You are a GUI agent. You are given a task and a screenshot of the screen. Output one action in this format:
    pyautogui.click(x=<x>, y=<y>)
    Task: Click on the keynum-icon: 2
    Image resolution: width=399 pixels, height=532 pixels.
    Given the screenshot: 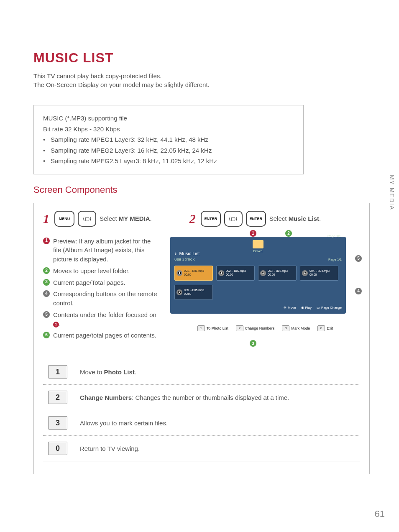 What is the action you would take?
    pyautogui.click(x=240, y=328)
    